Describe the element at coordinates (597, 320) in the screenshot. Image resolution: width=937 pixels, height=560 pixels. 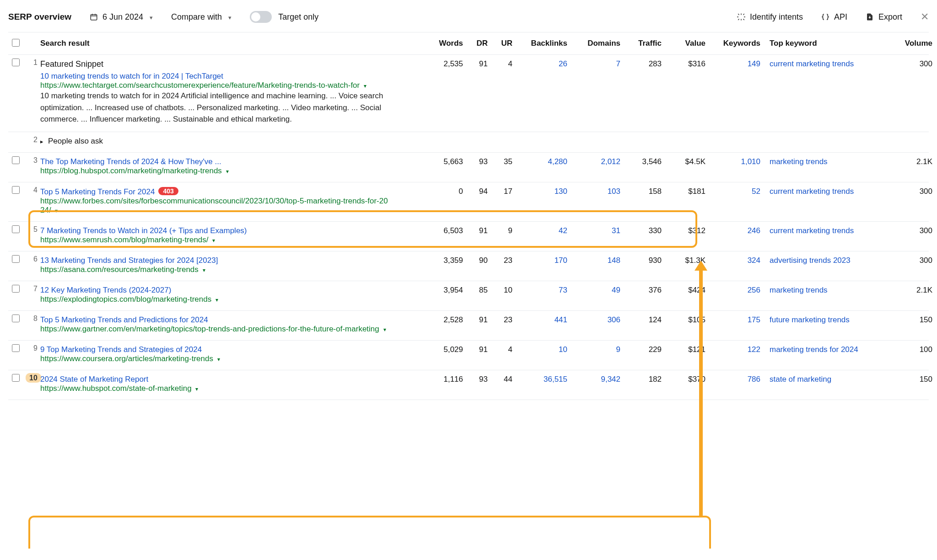
I see `domains-value: 306` at that location.